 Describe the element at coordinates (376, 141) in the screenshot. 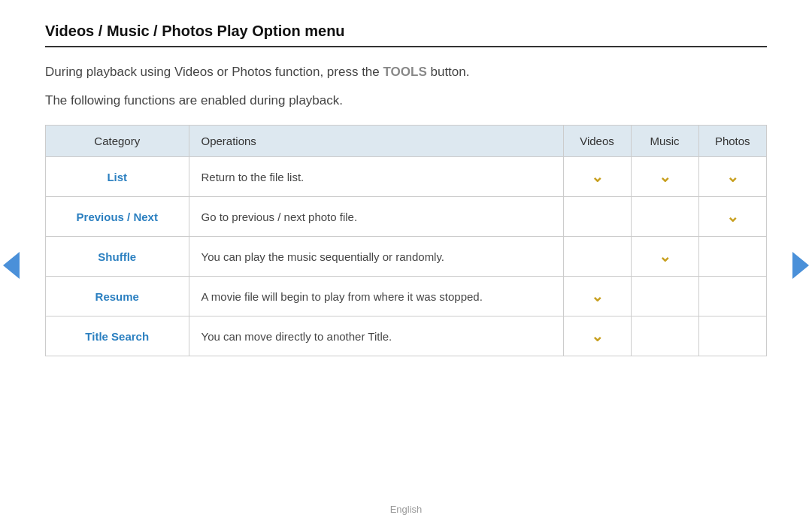

I see `header-operations: Operations` at that location.